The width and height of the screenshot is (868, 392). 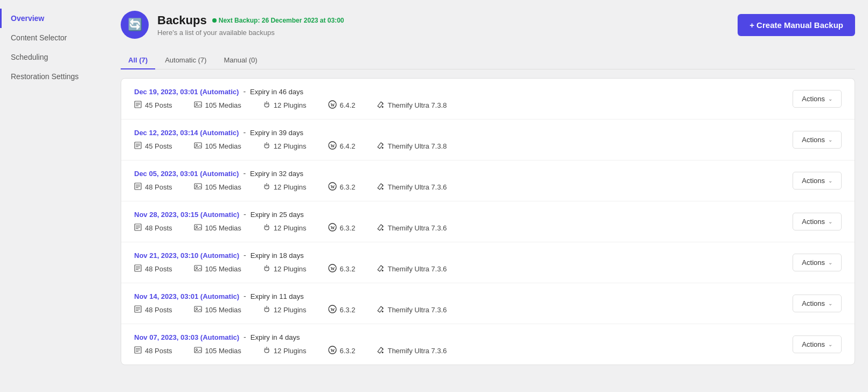 I want to click on green-dot-icon, so click(x=214, y=20).